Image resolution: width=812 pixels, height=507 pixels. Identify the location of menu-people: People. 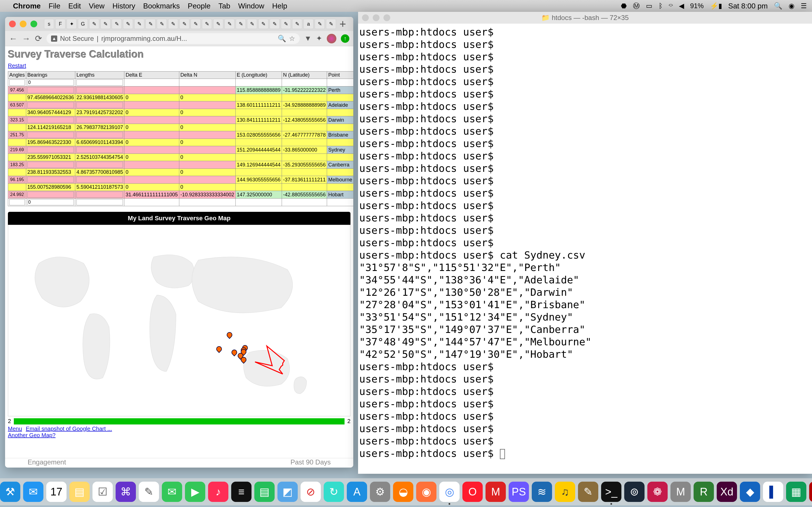
(199, 6).